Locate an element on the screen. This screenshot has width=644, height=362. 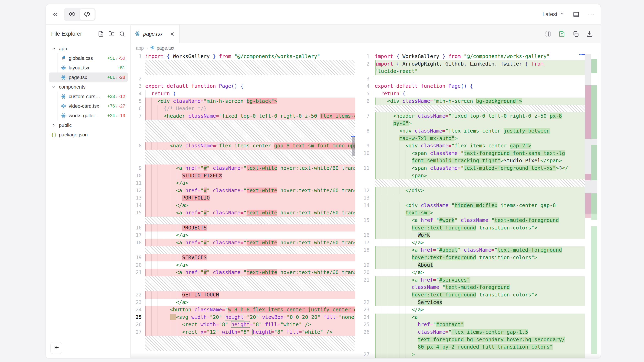
more-options-button is located at coordinates (591, 14).